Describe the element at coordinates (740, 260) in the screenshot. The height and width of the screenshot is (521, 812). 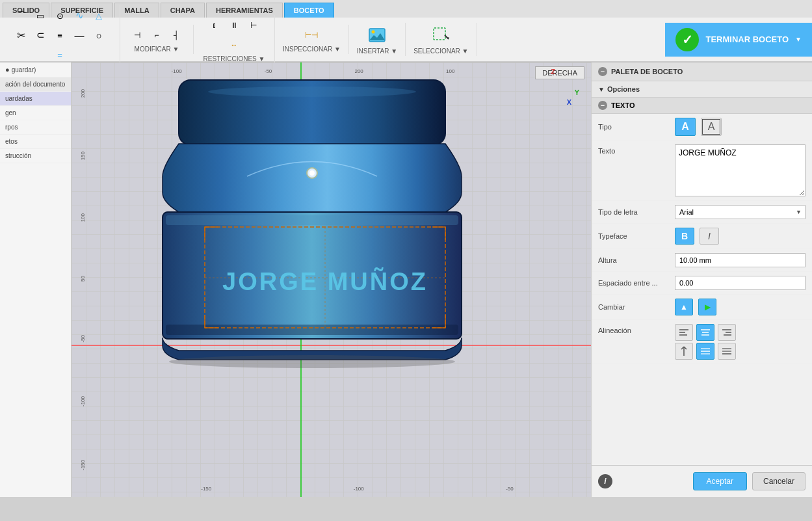
I see `altura-input` at that location.